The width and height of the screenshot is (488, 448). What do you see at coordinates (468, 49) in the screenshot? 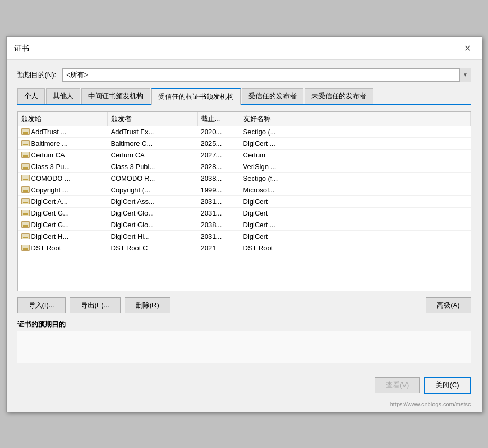
I see `close-icon: ✕` at bounding box center [468, 49].